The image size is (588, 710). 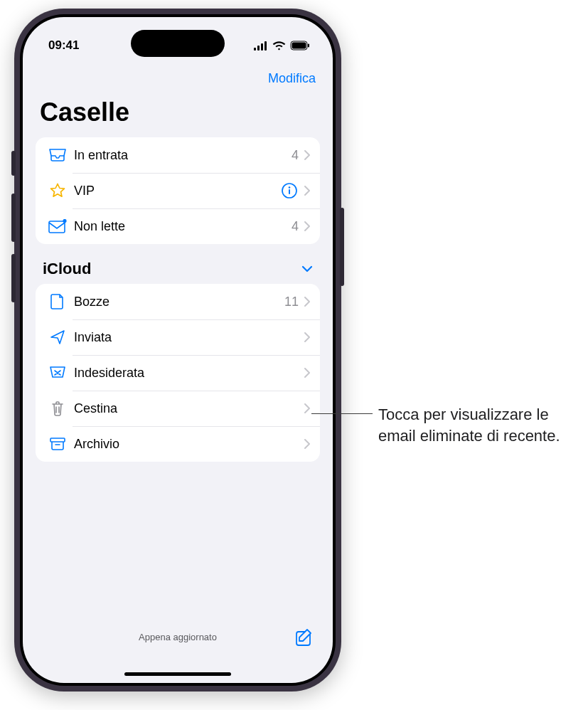 What do you see at coordinates (178, 674) in the screenshot?
I see `home-indicator` at bounding box center [178, 674].